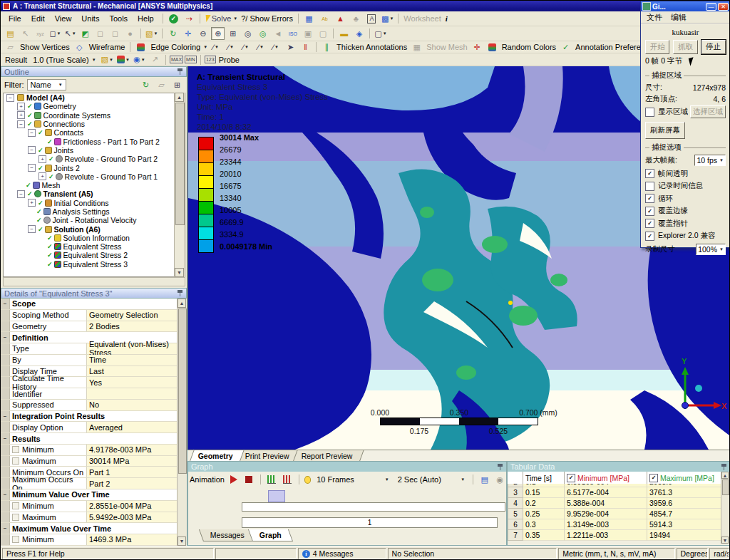 This screenshot has width=730, height=560. Describe the element at coordinates (45, 47) in the screenshot. I see `show-vertices-button: Show Vertices` at that location.